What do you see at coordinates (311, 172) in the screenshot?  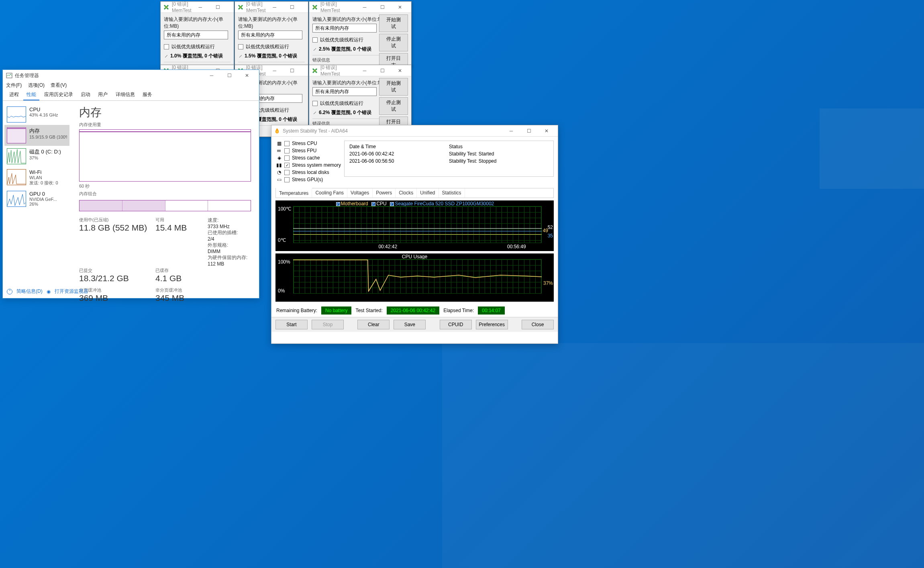 I see `label: Stress local disks` at bounding box center [311, 172].